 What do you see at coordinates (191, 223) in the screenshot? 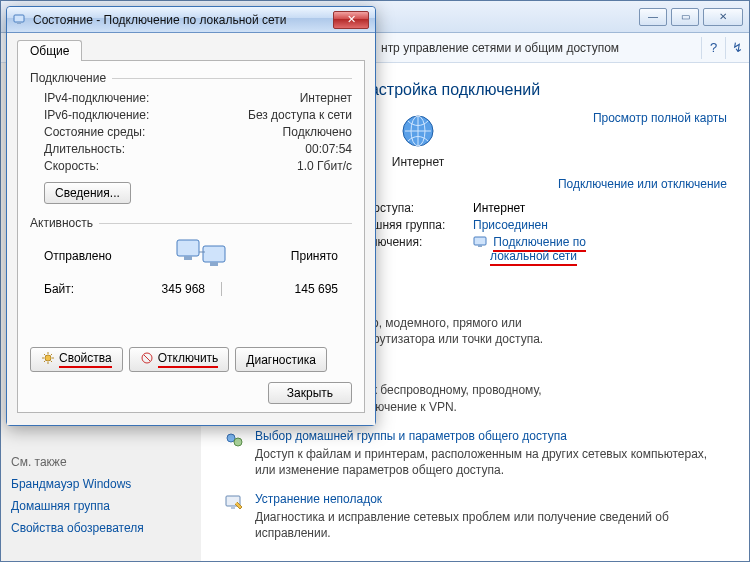
I see `group-activity: Активность` at bounding box center [191, 223].